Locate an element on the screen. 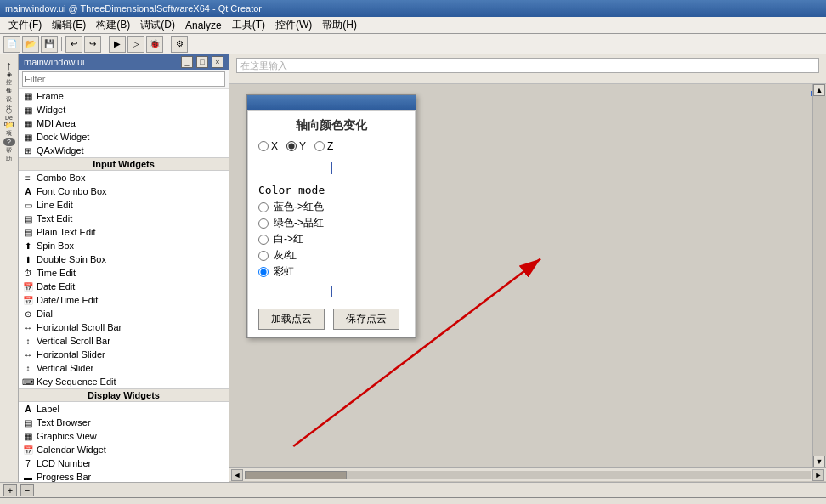  toolbar-run: ▷ is located at coordinates (136, 44).